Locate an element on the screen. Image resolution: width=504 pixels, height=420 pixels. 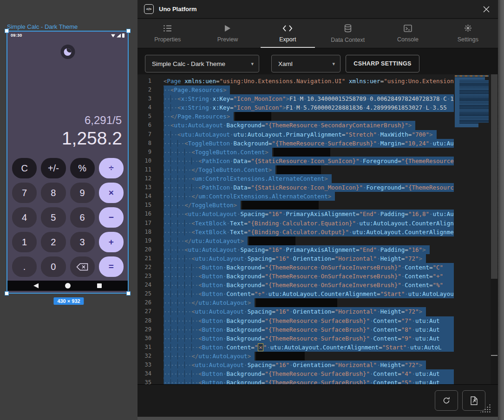
code-line: 30··········<Button·Background="{ThemeRe… is located at coordinates (295, 338).